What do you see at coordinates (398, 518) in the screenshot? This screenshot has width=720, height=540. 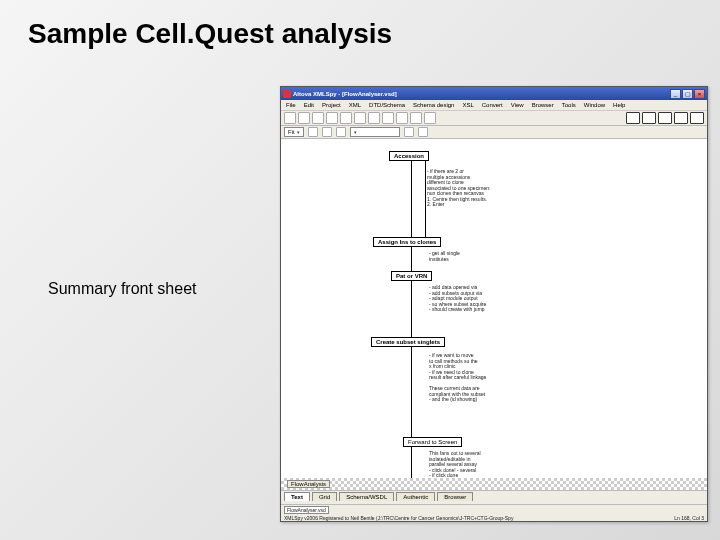 I see `status-text: XMLSpy v2006 Registered to Neil Bentle (…` at bounding box center [398, 518].